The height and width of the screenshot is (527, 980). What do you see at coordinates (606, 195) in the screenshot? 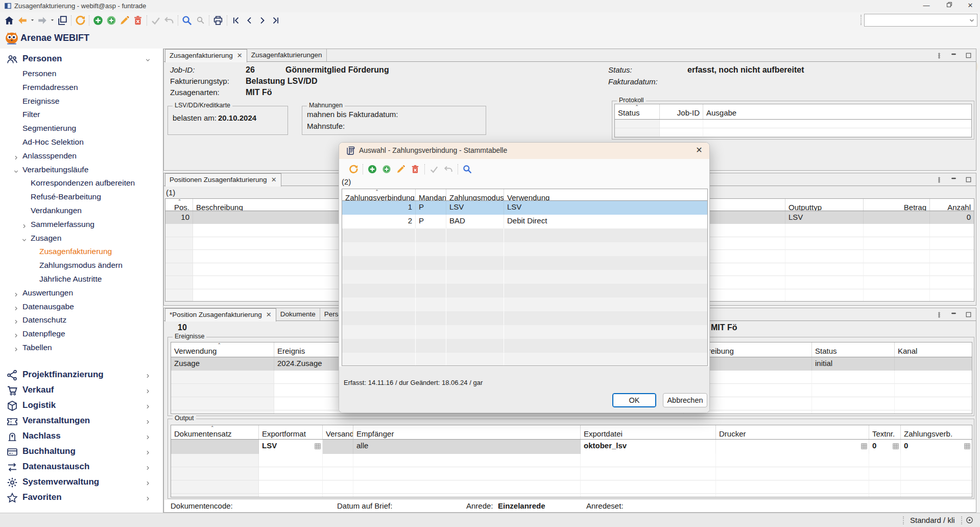
I see `column-header: Verwendung` at bounding box center [606, 195].